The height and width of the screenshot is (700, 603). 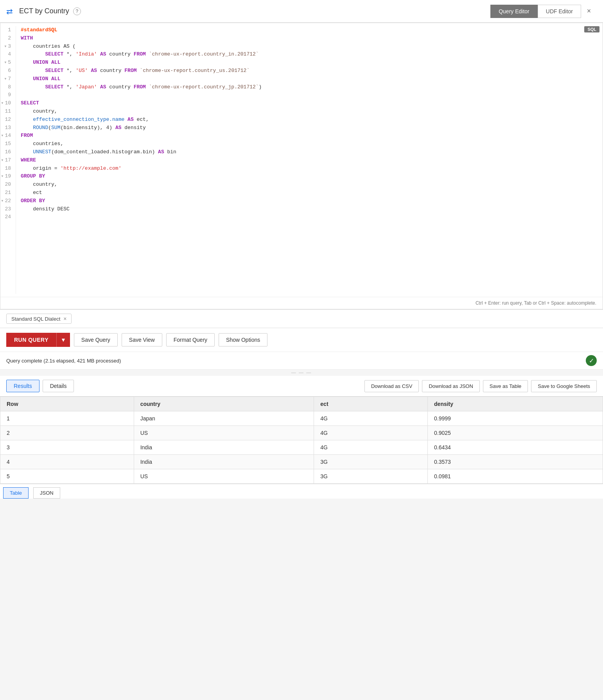 What do you see at coordinates (309, 47) in the screenshot?
I see `code-line-3: countries AS (` at bounding box center [309, 47].